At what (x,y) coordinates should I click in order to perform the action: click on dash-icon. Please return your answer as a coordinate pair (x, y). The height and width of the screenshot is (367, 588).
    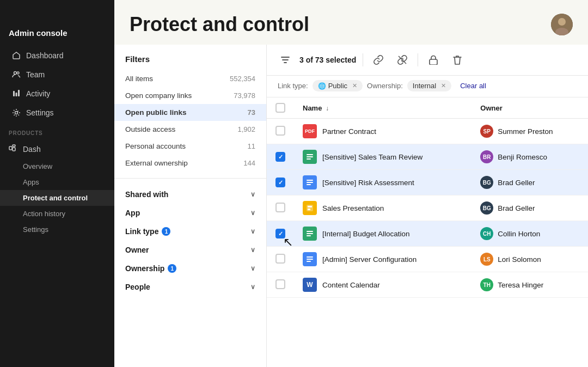
    Looking at the image, I should click on (13, 149).